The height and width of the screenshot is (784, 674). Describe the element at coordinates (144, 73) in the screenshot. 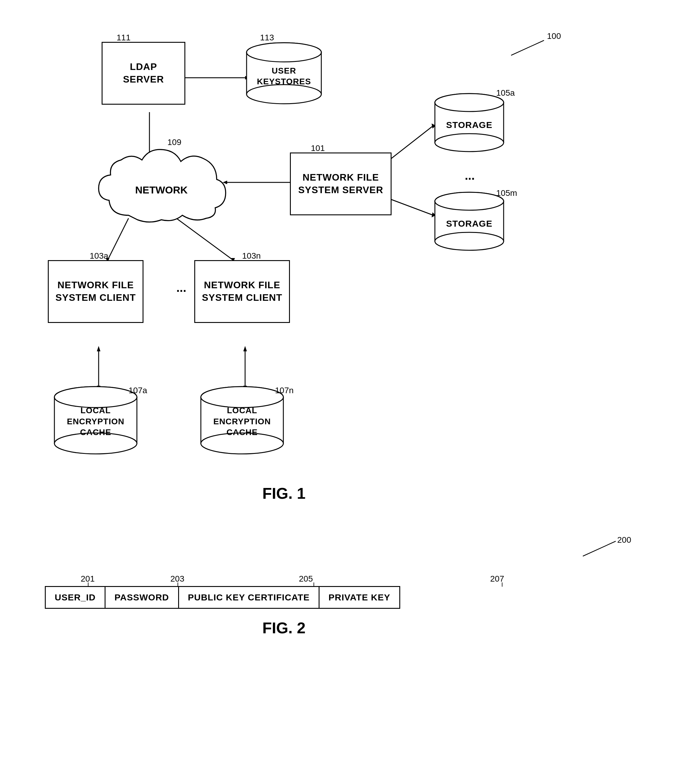

I see `ldap-server-box: LDAP SERVER` at that location.